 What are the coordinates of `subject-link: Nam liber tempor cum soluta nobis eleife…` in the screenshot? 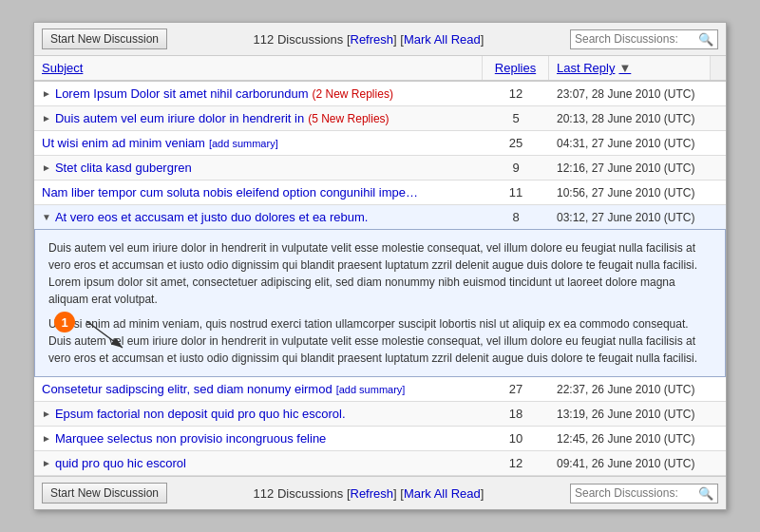 It's located at (230, 192).